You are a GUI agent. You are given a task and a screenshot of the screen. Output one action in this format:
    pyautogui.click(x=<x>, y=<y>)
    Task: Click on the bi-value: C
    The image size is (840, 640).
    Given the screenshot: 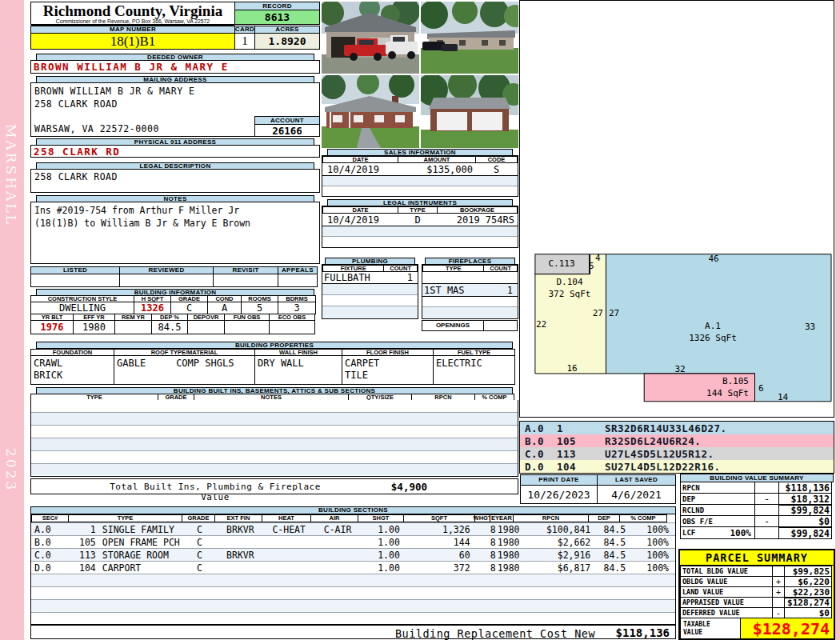 What is the action you would take?
    pyautogui.click(x=189, y=308)
    